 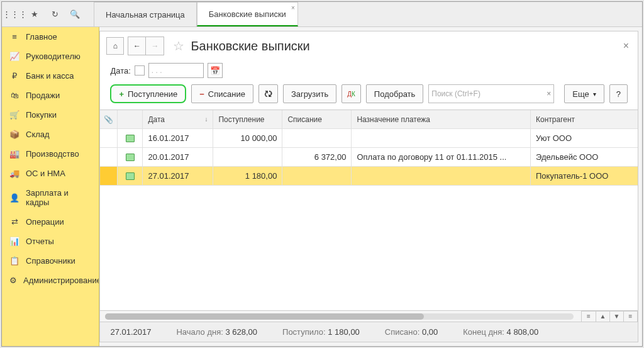 What do you see at coordinates (45, 222) in the screenshot?
I see `sidebar-item-label: Операции` at bounding box center [45, 222].